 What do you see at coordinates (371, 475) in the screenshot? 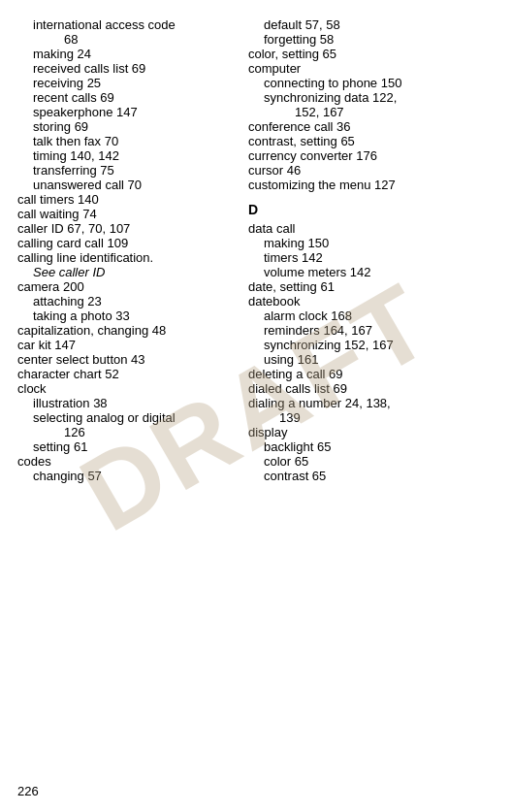
I see `index-entry: contrast 65` at bounding box center [371, 475].